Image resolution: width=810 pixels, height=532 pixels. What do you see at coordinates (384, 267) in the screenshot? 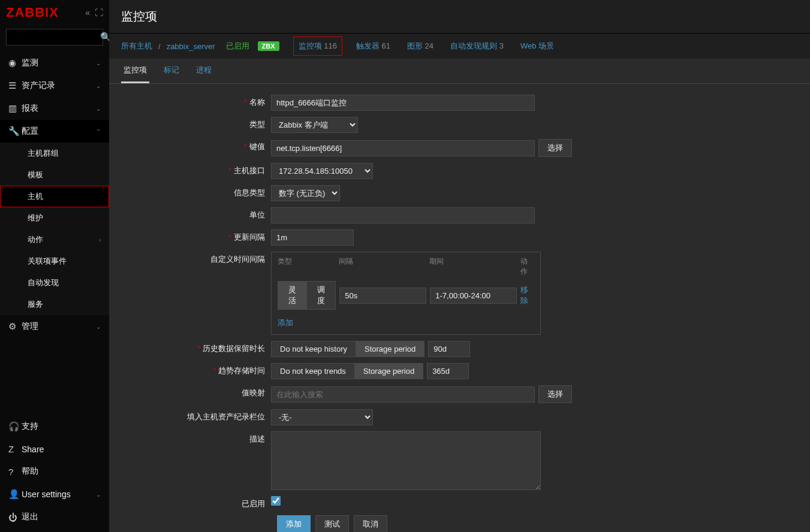
I see `ci-head-interval: 间隔` at bounding box center [384, 267].